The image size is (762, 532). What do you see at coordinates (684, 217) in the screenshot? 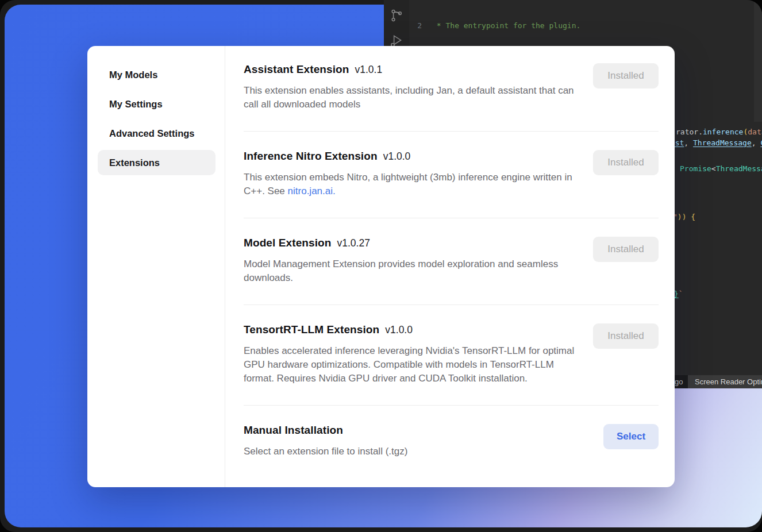
I see `code-fragment-braces: ")) {` at bounding box center [684, 217].